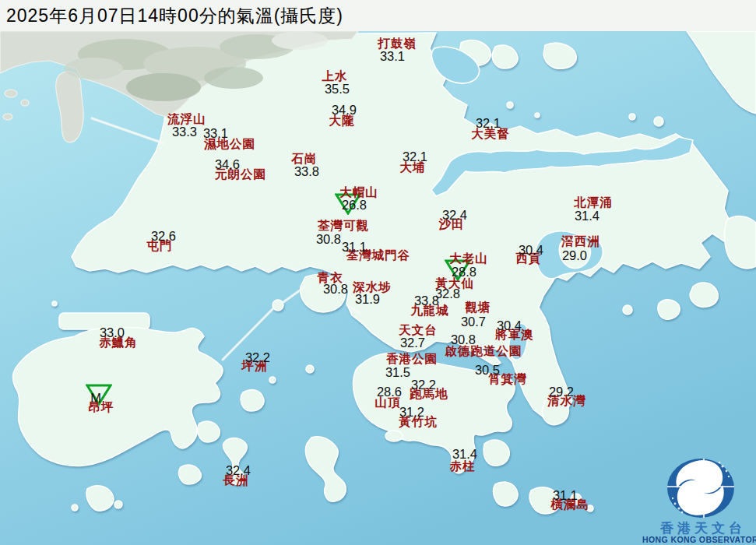  What do you see at coordinates (581, 241) in the screenshot?
I see `station-name-label: 滘西洲` at bounding box center [581, 241].